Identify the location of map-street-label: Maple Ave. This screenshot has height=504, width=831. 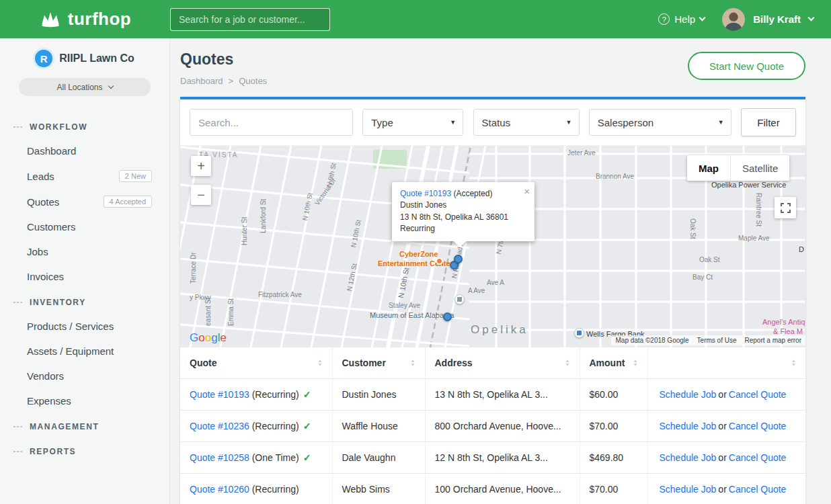
(754, 238).